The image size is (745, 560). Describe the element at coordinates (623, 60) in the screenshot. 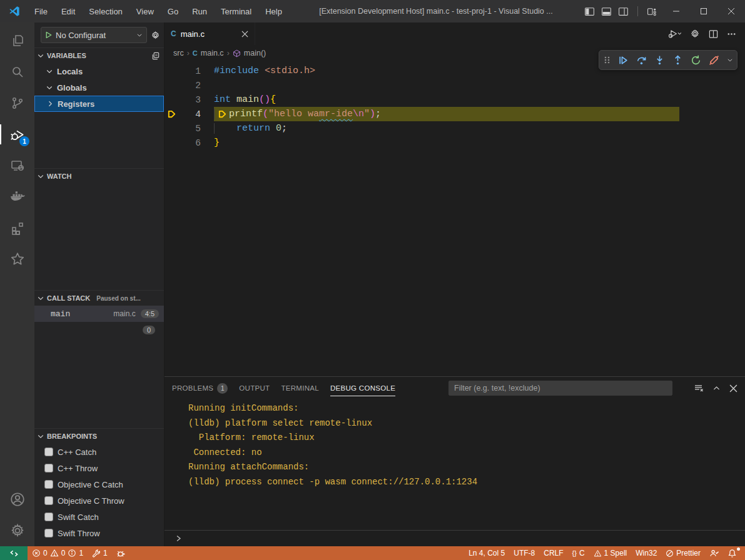

I see `continue-button` at that location.